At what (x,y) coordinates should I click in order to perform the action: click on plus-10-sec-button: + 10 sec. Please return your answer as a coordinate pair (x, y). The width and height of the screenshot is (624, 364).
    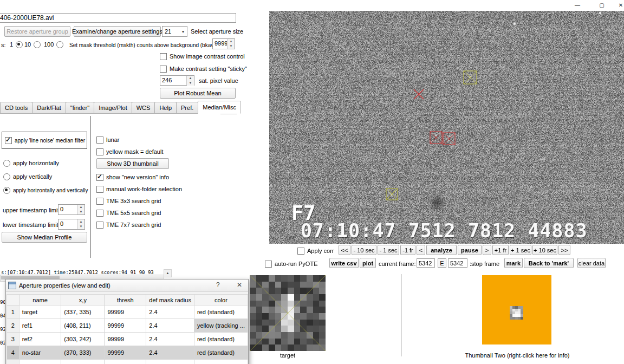
    Looking at the image, I should click on (545, 250).